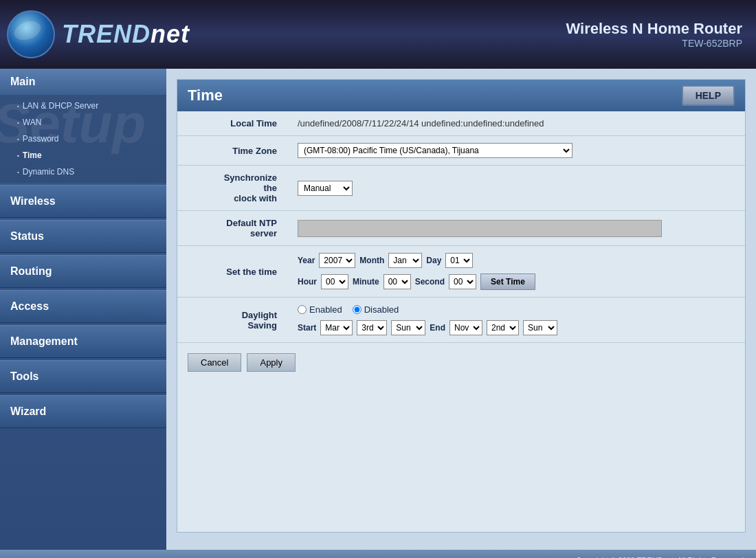  I want to click on date-row: Year 2007 2008 2009 Month Jan Feb Mar, so click(516, 260).